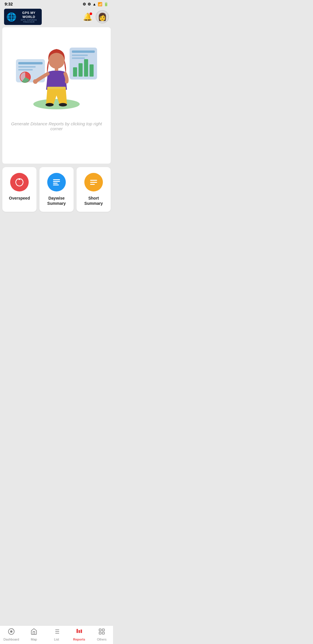  What do you see at coordinates (84, 4) in the screenshot?
I see `settings-icon1: ⚙` at bounding box center [84, 4].